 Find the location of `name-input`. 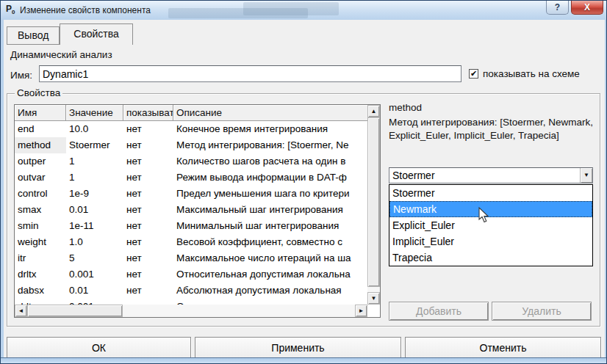

name-input is located at coordinates (250, 73).